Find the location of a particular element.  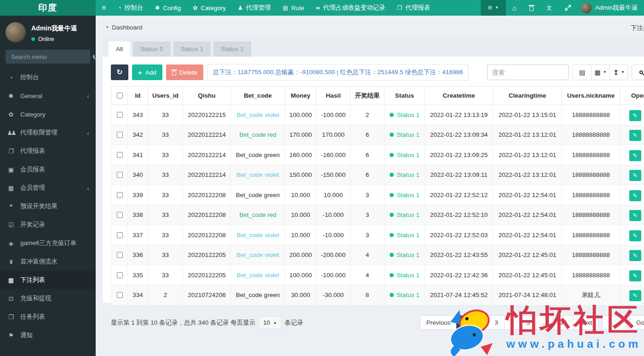

cell-bet-code: Bet_code violet is located at coordinates (258, 115).